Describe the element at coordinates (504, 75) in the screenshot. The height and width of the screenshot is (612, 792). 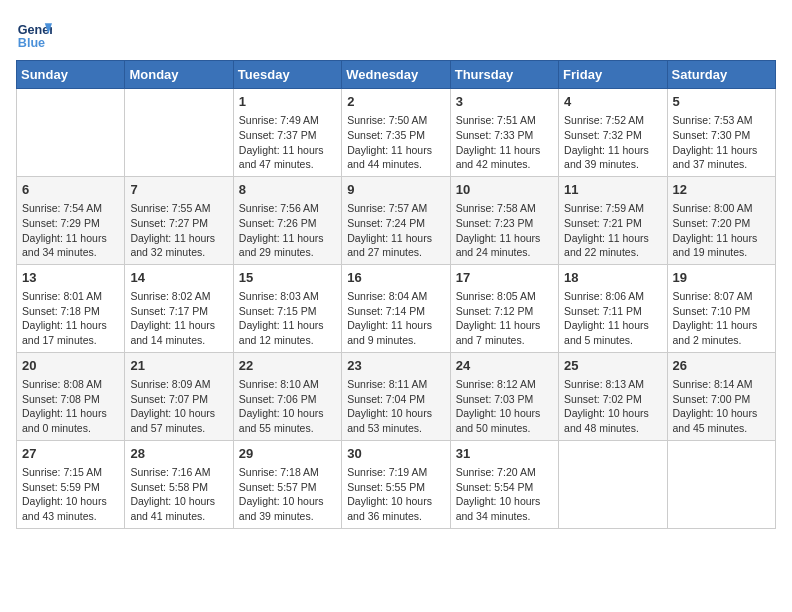
I see `col-header-thursday: Thursday` at that location.